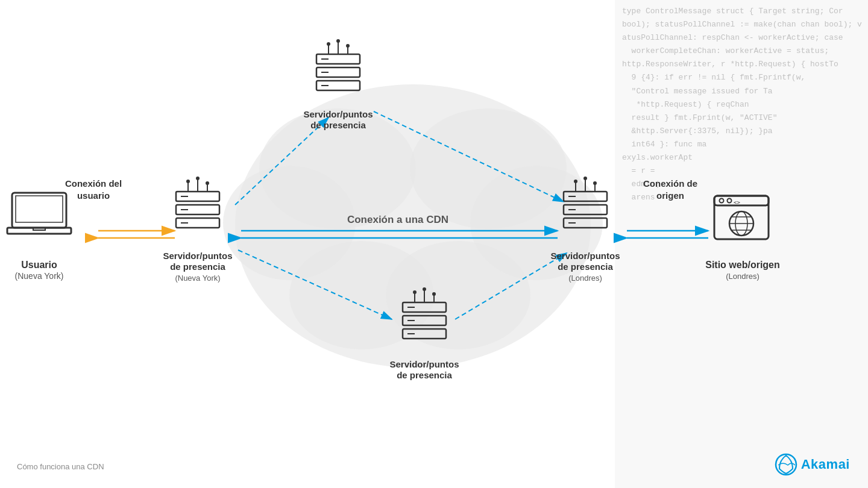 The height and width of the screenshot is (488, 868). Describe the element at coordinates (743, 276) in the screenshot. I see `origin-sublabel: (Londres)` at that location.